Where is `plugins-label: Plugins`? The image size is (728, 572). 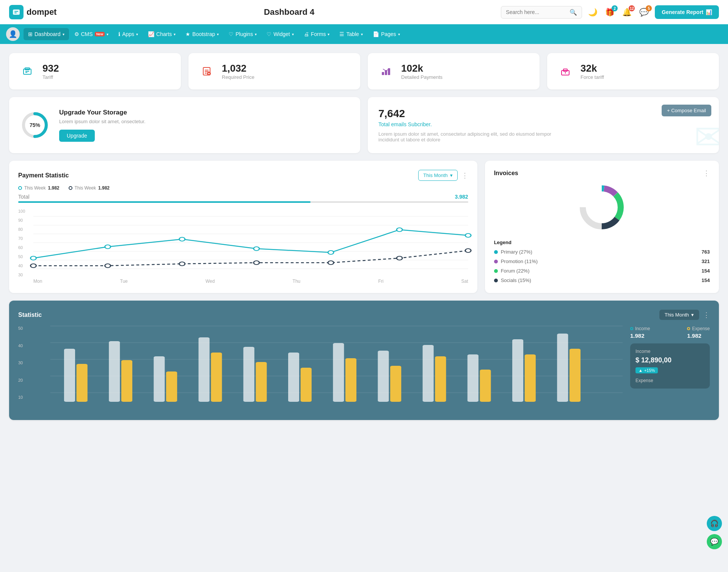 plugins-label: Plugins is located at coordinates (244, 34).